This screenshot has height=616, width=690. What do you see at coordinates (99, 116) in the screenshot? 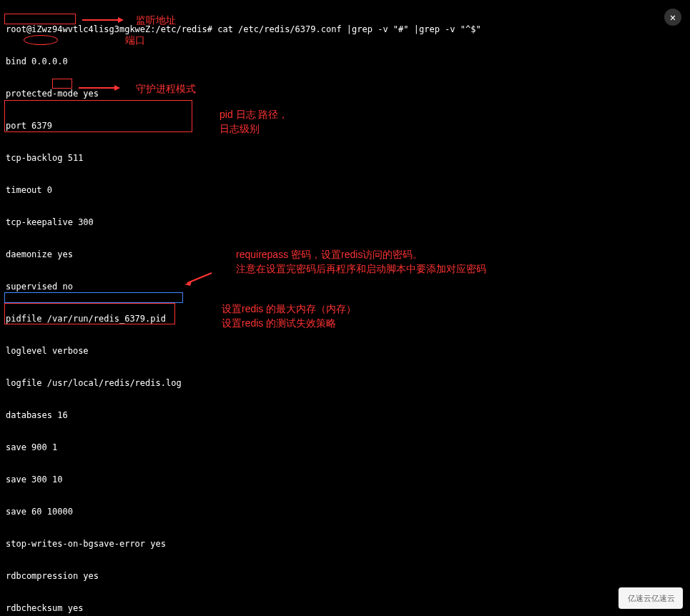
I see `highlight-box-pidfile` at bounding box center [99, 116].